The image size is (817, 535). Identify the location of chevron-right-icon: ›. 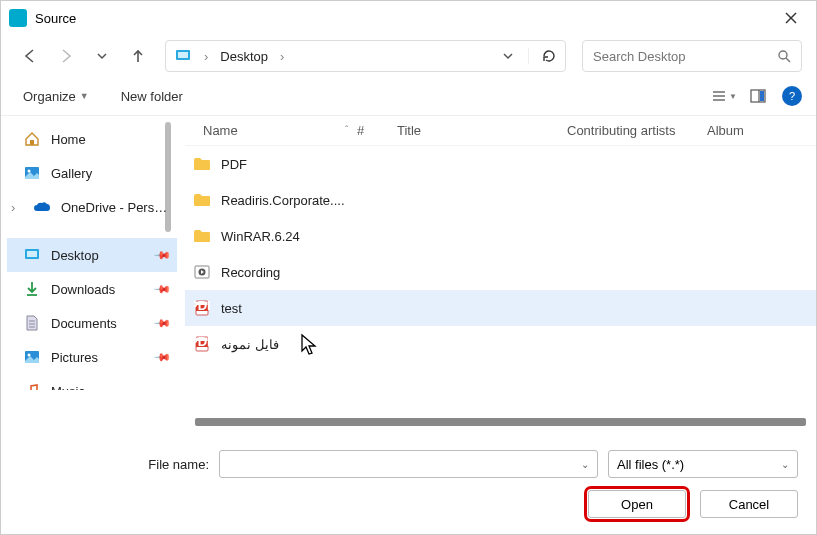
(17, 208).